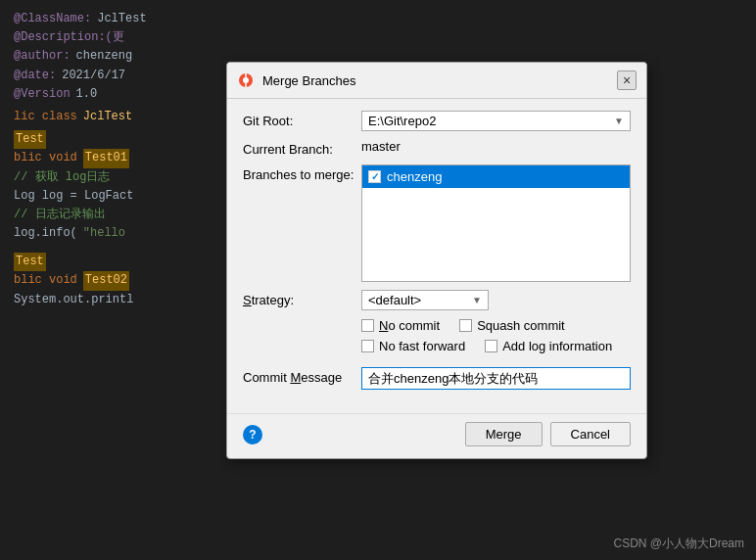 This screenshot has width=756, height=560. What do you see at coordinates (557, 347) in the screenshot?
I see `add-log-label: Add log information` at bounding box center [557, 347].